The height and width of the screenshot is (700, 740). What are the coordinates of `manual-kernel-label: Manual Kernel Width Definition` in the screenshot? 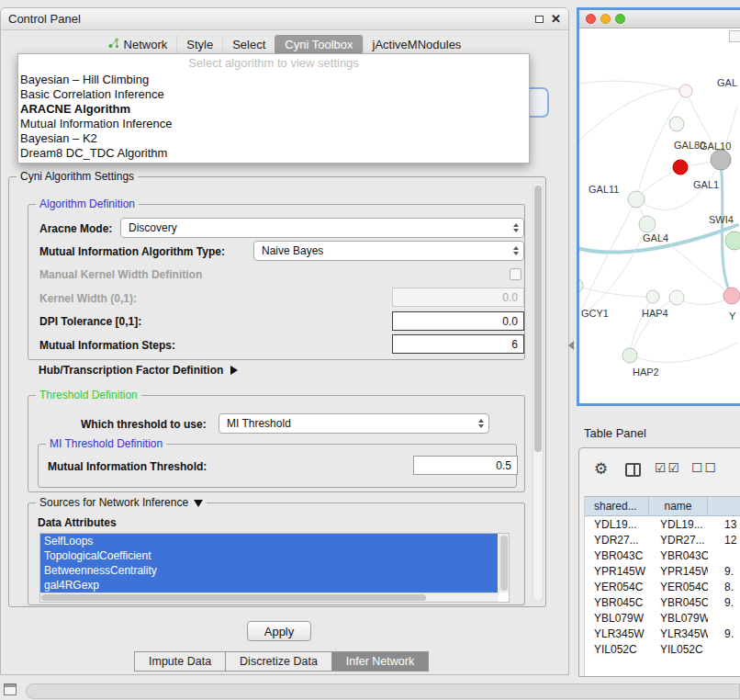 It's located at (121, 275).